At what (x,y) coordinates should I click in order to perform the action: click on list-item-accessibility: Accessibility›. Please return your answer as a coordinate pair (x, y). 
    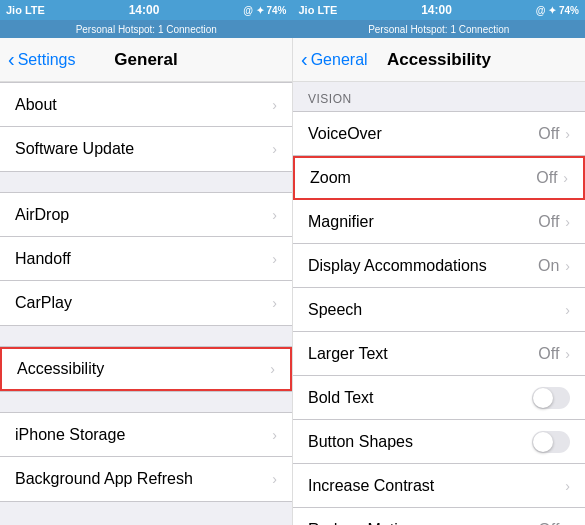
    Looking at the image, I should click on (146, 369).